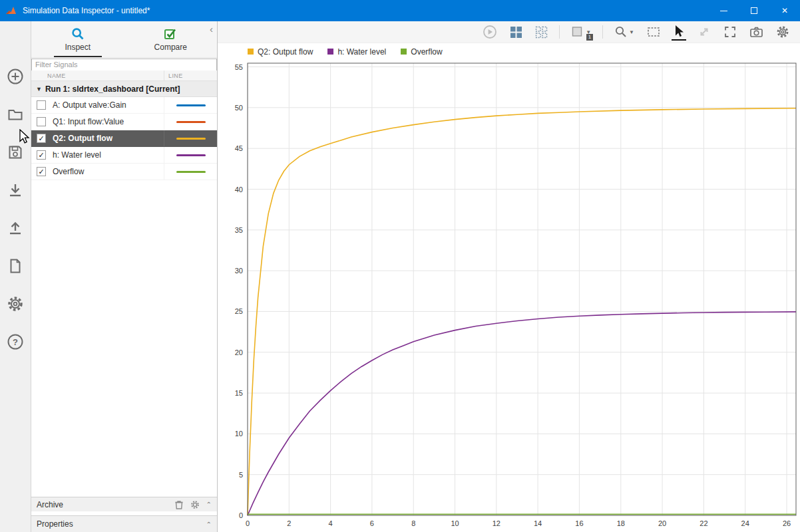 The image size is (800, 532). I want to click on save-icon, so click(15, 152).